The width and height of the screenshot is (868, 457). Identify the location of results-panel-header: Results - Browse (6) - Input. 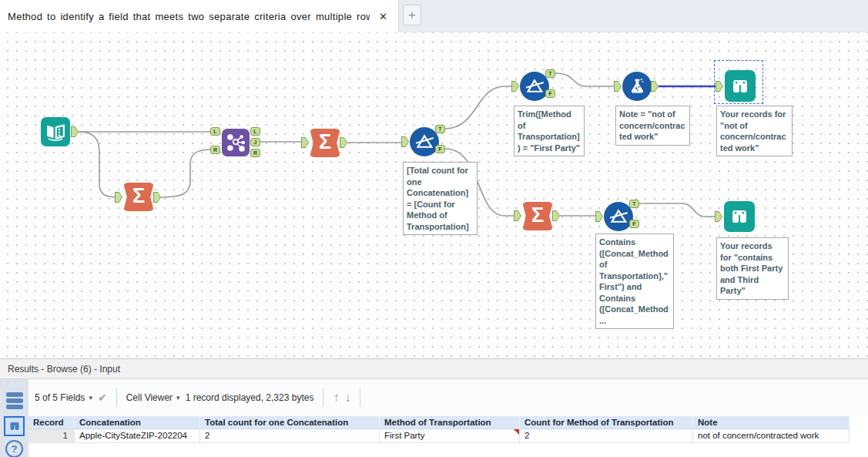
(434, 369).